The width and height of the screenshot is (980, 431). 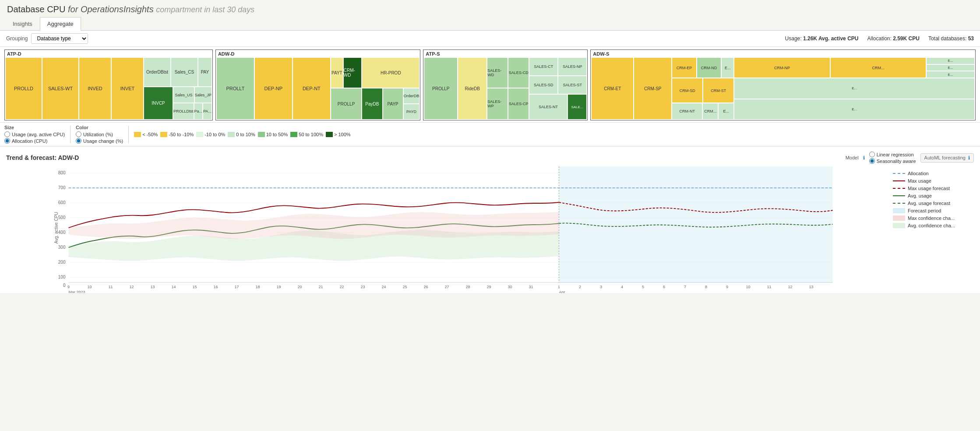 I want to click on tab-insights: Insights, so click(x=23, y=24).